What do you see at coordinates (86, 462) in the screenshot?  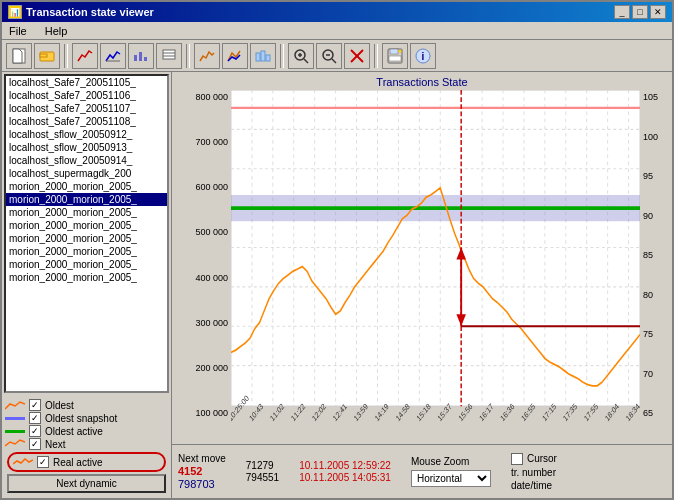 I see `real-active-box: ✓ Real active` at bounding box center [86, 462].